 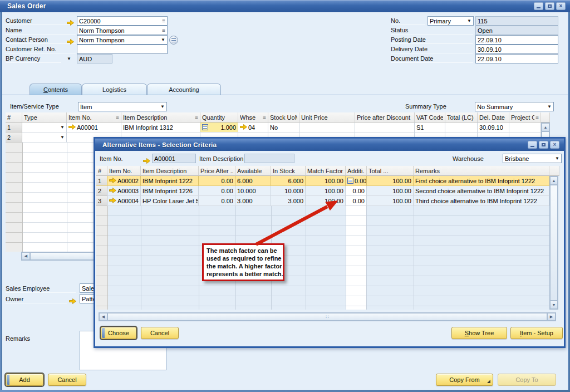 I want to click on tab-contents: Contents, so click(x=56, y=89).